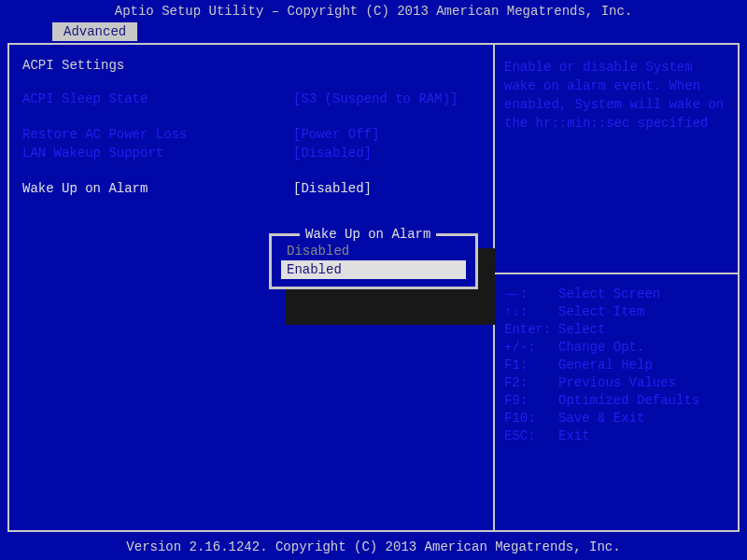 This screenshot has width=747, height=560. What do you see at coordinates (158, 99) in the screenshot?
I see `setting-label: ACPI Sleep State` at bounding box center [158, 99].